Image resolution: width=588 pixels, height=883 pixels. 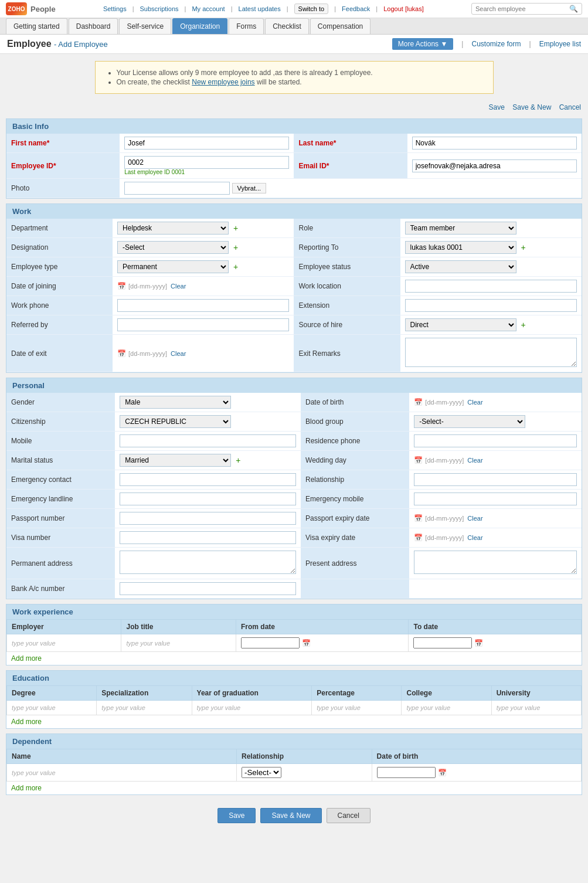 What do you see at coordinates (355, 402) in the screenshot?
I see `dob-label: Date of birth` at bounding box center [355, 402].